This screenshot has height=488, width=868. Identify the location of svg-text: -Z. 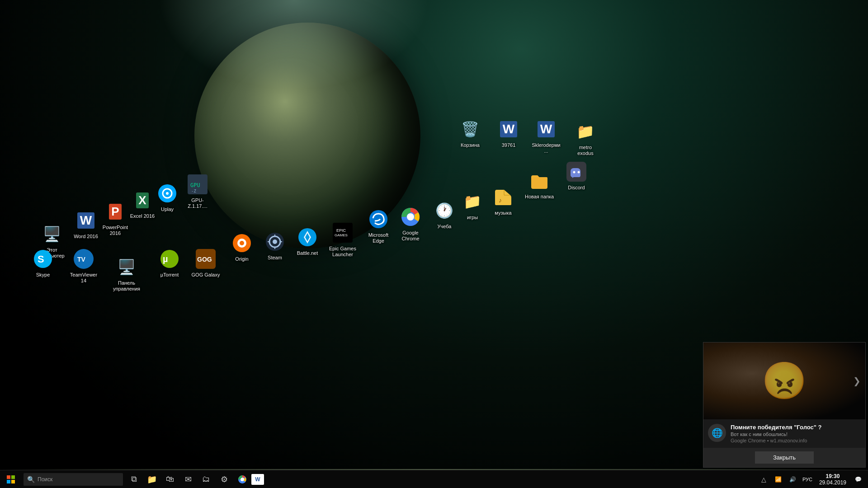
(193, 191).